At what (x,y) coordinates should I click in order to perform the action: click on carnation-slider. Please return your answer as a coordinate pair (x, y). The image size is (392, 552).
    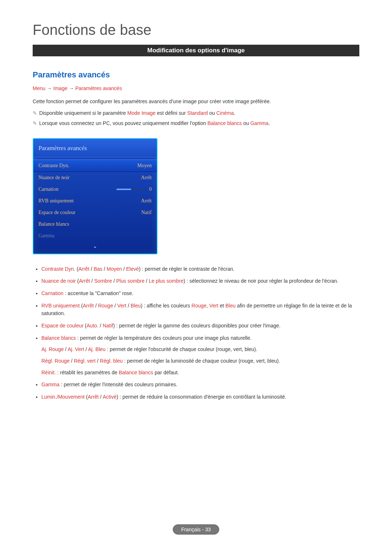
    Looking at the image, I should click on (131, 189).